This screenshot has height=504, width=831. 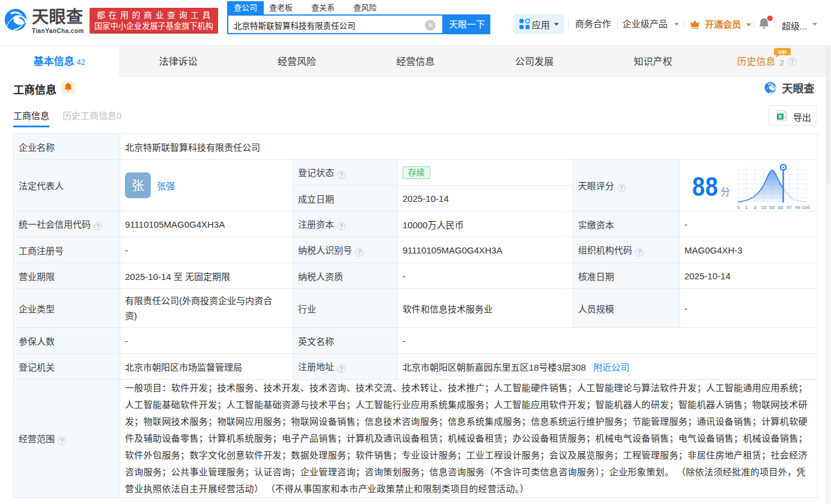 What do you see at coordinates (781, 208) in the screenshot?
I see `svg-text: 85` at bounding box center [781, 208].